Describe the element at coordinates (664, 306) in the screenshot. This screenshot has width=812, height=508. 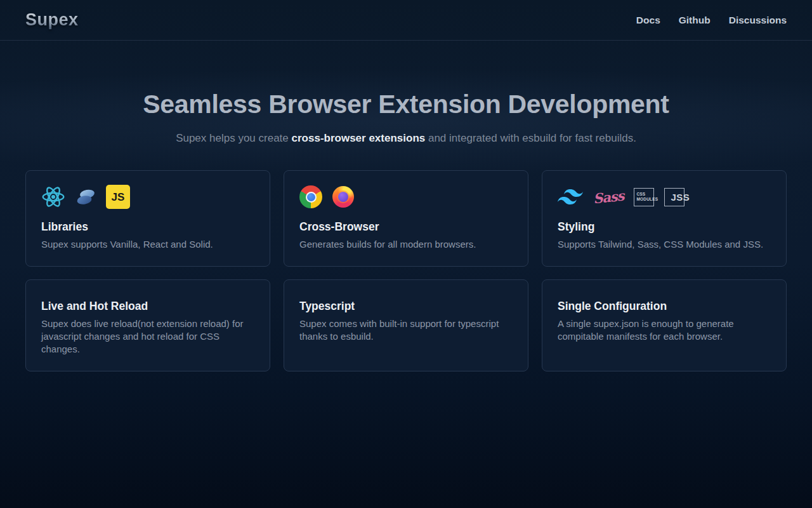
I see `card-title: Single Configuration` at that location.